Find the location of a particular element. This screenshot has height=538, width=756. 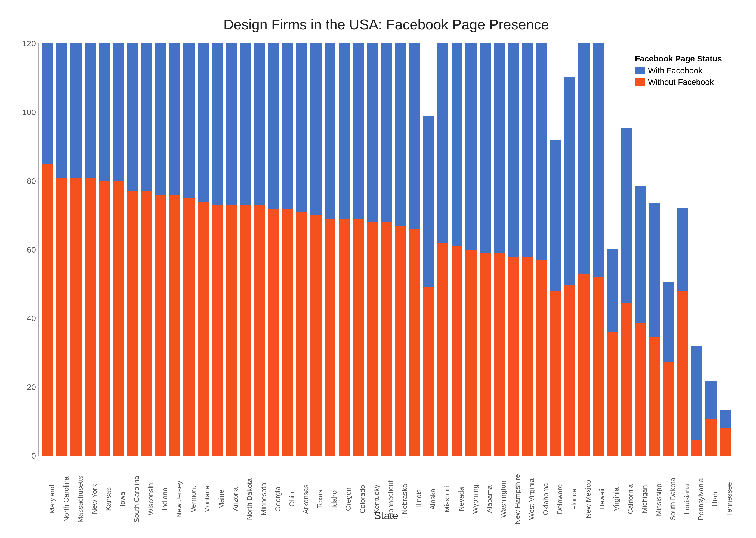

bar-group: Nebraska is located at coordinates (400, 250).